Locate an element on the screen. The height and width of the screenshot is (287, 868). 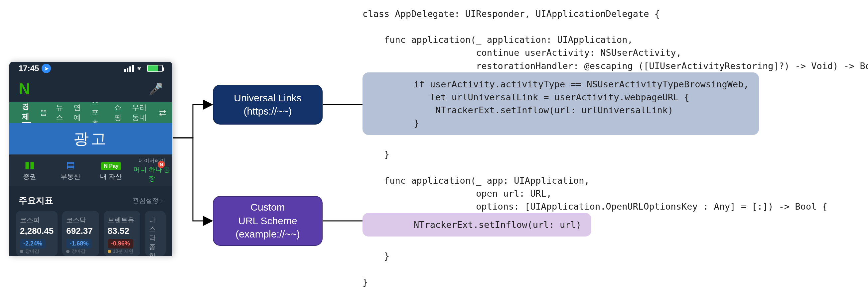
tab-item: 쇼핑 is located at coordinates (119, 112).